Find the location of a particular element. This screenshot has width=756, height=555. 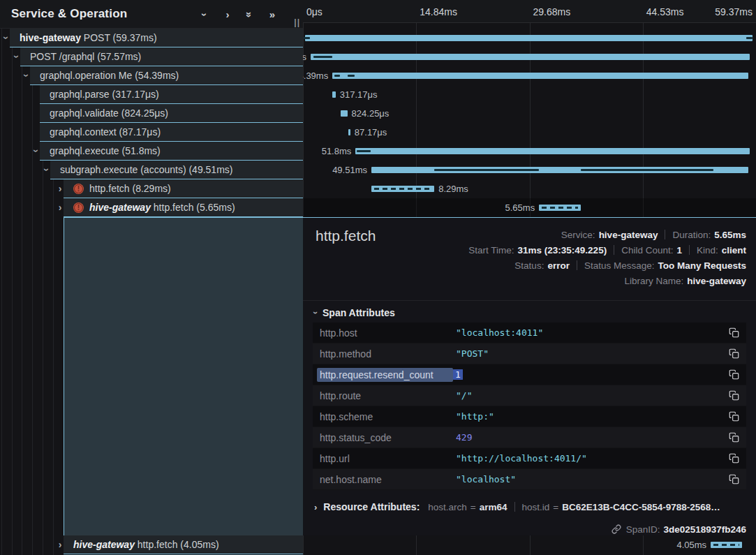

attribute-row: http.route"/" is located at coordinates (529, 396).